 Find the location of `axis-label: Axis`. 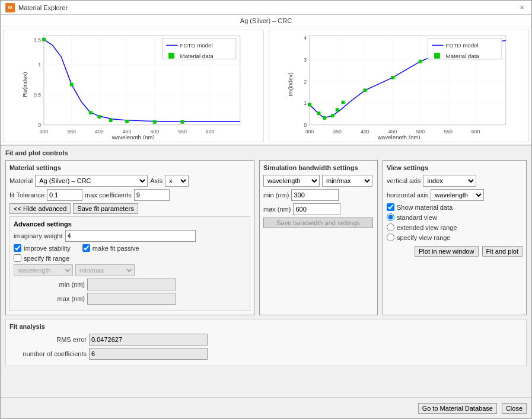

axis-label: Axis is located at coordinates (157, 181).